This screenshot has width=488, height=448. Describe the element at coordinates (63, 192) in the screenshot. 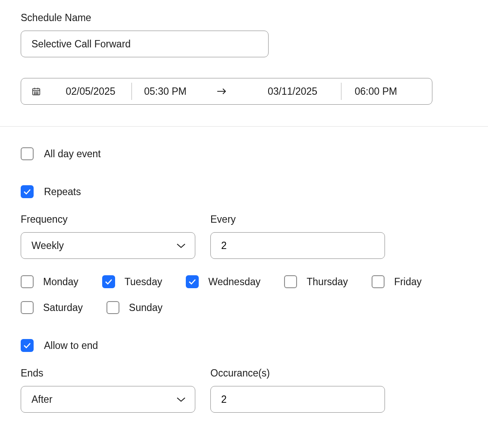

I see `repeats-label: Repeats` at that location.